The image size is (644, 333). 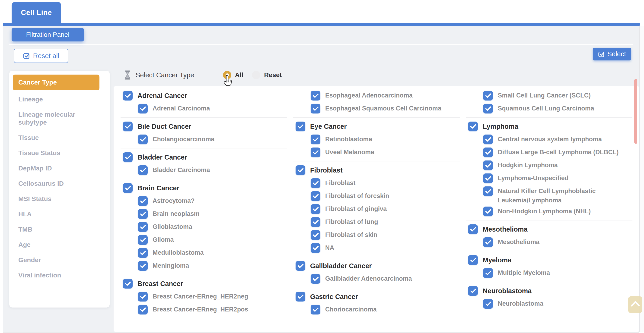 I want to click on cancer-subtype-row-medulloblastoma: Medulloblastoma, so click(x=204, y=253).